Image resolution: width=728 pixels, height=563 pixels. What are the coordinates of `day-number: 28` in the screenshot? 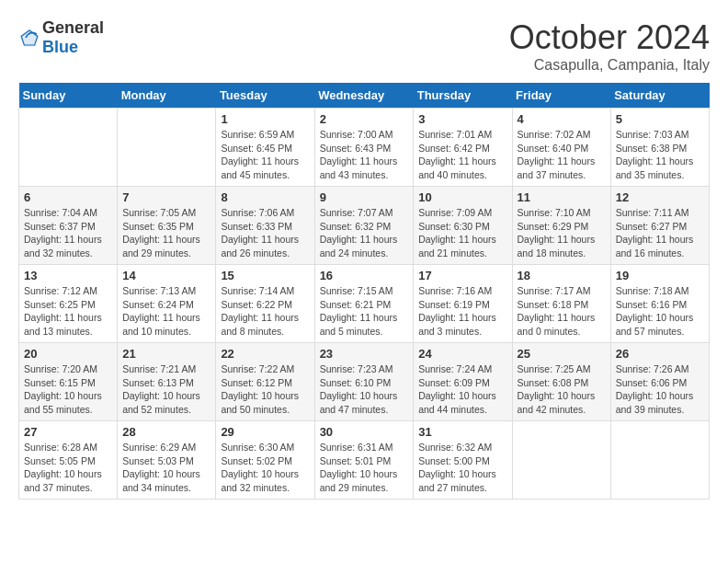 It's located at (166, 432).